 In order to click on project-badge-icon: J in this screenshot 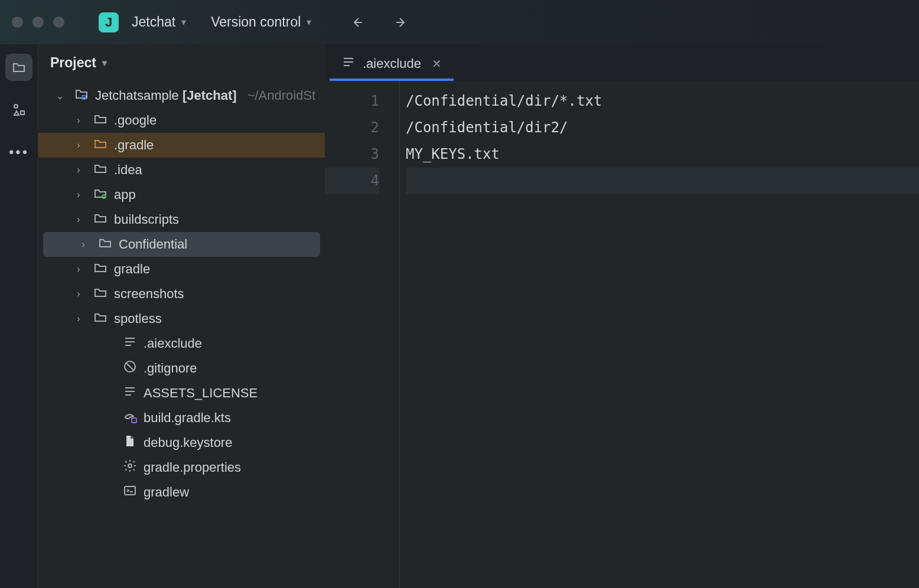, I will do `click(109, 22)`.